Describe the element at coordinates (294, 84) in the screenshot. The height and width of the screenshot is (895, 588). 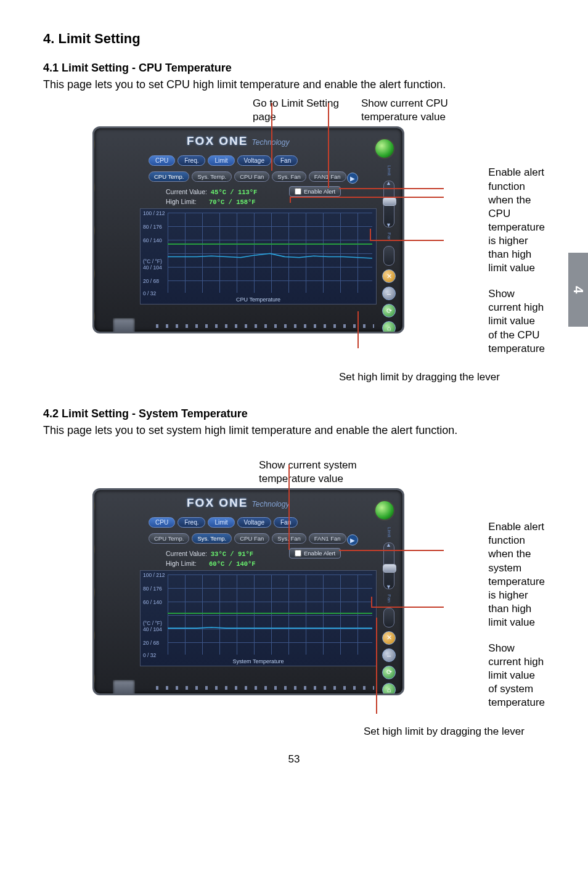
I see `blurb-1: This page lets you to set CPU high limit…` at that location.